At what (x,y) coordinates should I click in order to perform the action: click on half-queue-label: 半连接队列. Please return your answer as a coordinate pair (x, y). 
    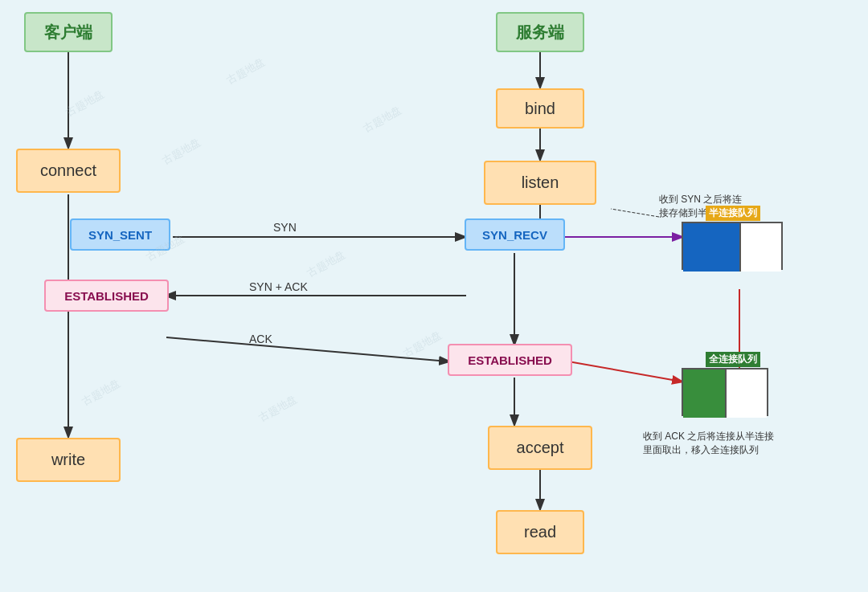
    Looking at the image, I should click on (733, 214).